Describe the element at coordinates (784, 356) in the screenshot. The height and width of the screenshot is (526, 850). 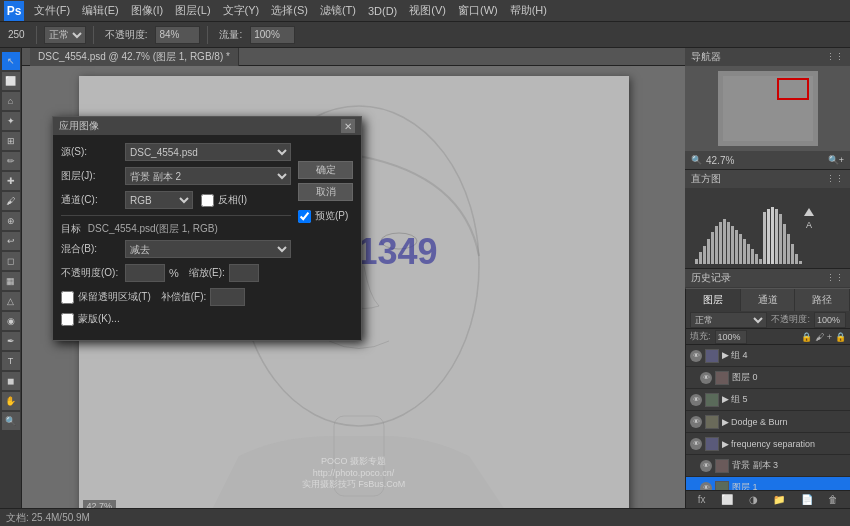
I see `layer-name-label: ▶组 4` at that location.